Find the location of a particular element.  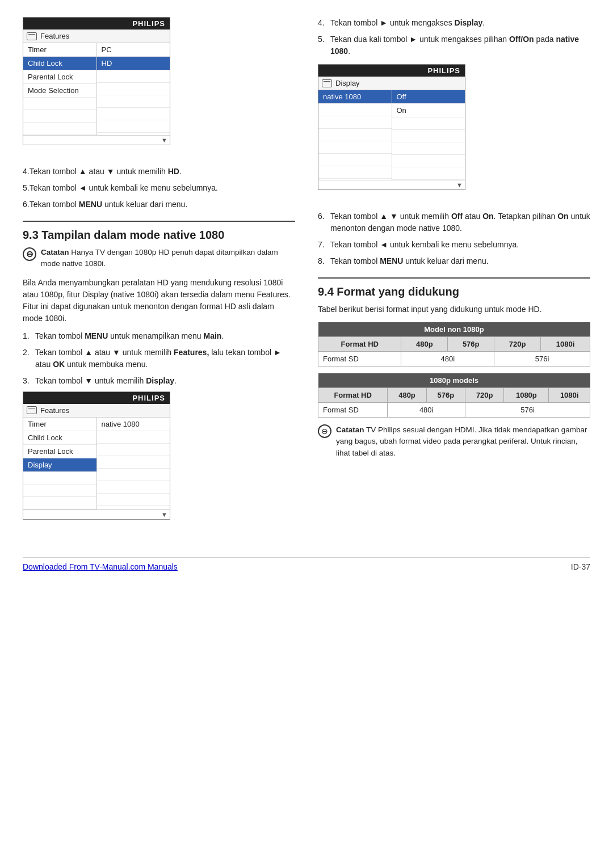

menu2-display: Display is located at coordinates (60, 465).